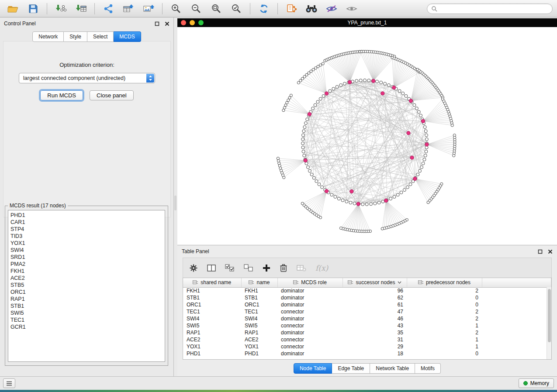 The height and width of the screenshot is (392, 557). Describe the element at coordinates (352, 9) in the screenshot. I see `show-details-button` at that location.